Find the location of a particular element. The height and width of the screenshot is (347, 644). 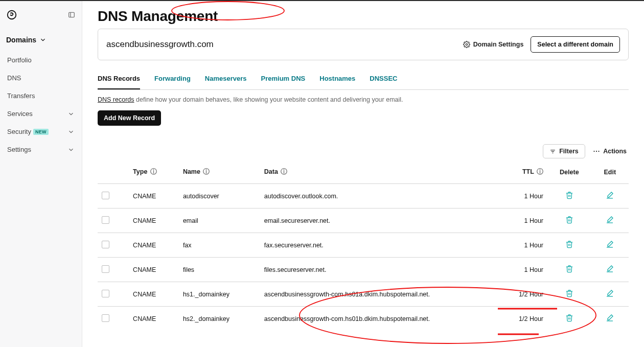

sidebar-item-label: Security is located at coordinates (19, 132).